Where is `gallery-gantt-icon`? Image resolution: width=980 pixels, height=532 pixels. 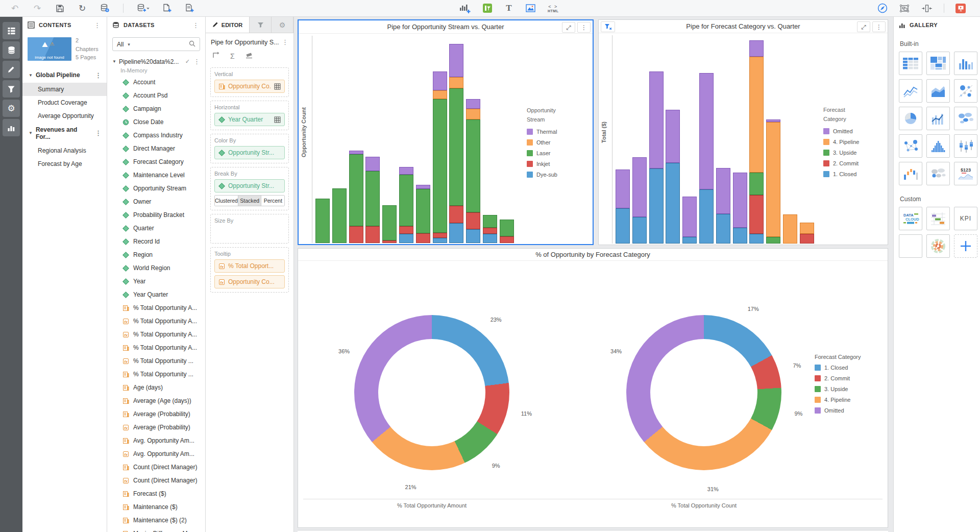 gallery-gantt-icon is located at coordinates (938, 219).